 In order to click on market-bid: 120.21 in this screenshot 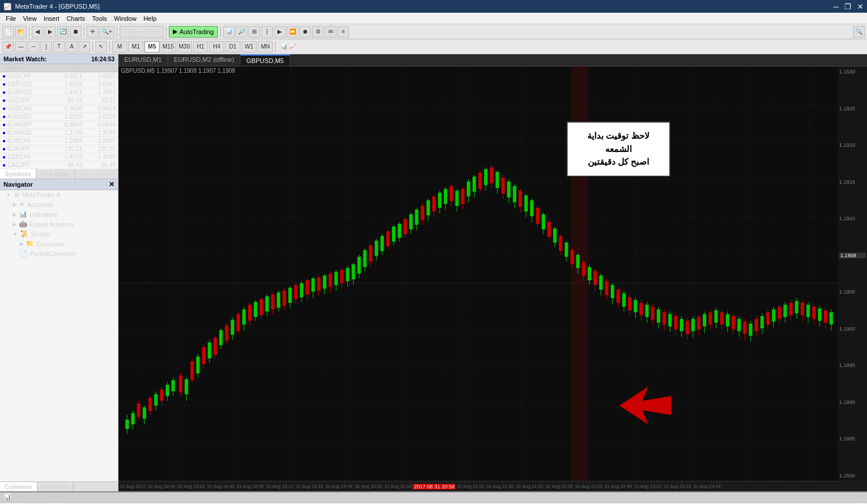, I will do `click(68, 149)`.